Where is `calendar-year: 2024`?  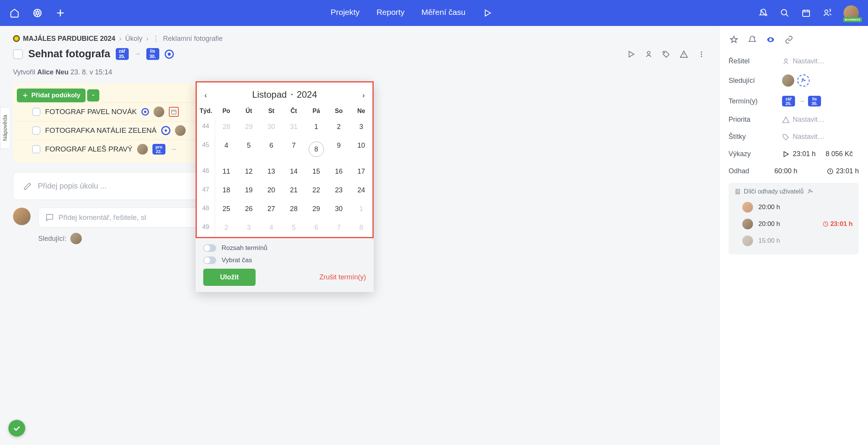
calendar-year: 2024 is located at coordinates (307, 95).